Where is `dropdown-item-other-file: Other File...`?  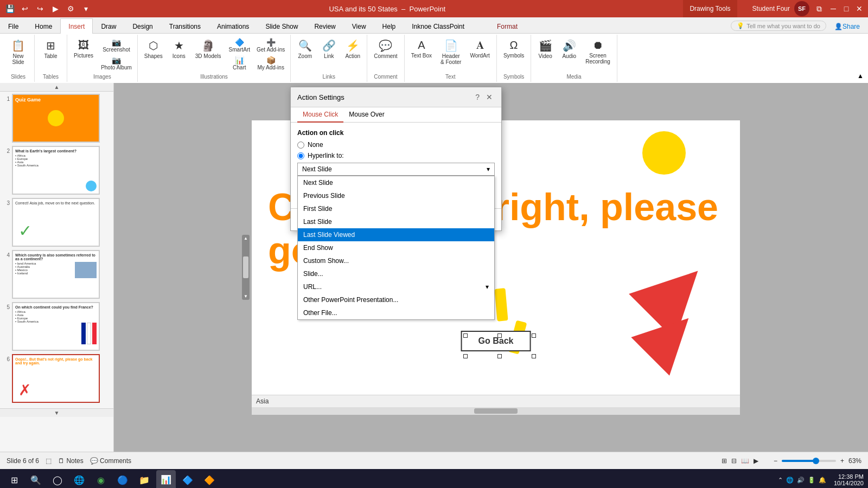 dropdown-item-other-file: Other File... is located at coordinates (396, 313).